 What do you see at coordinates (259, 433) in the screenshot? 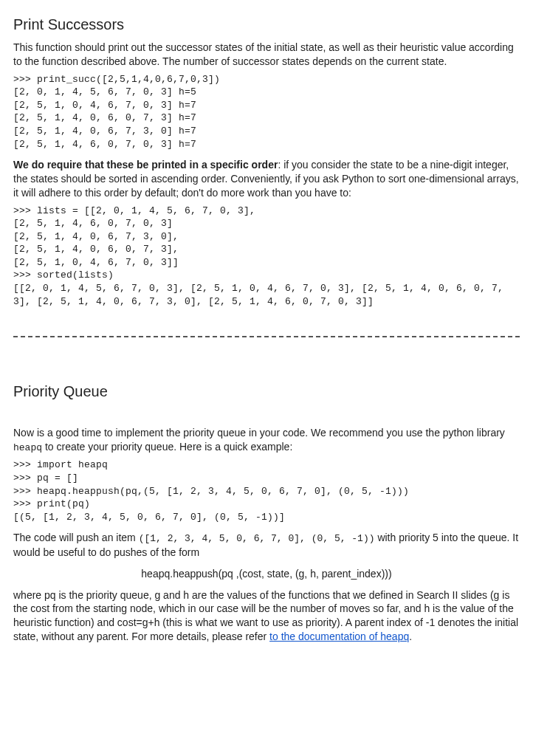
I see `pq-intro-pre: Now is a good time to implement the prio…` at bounding box center [259, 433].